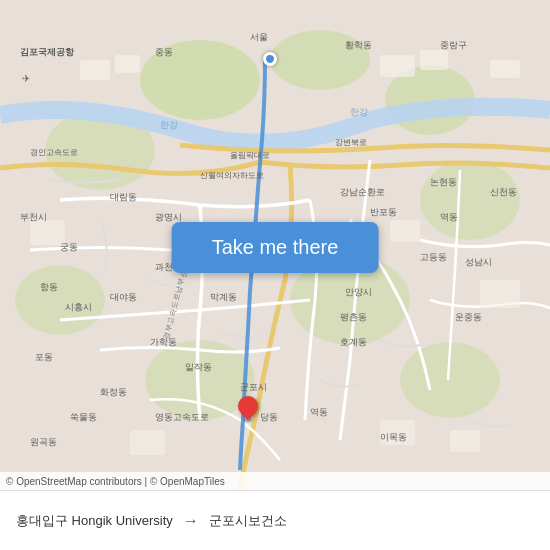 The height and width of the screenshot is (550, 550). I want to click on svg-text: 신월여의자하도로, so click(232, 176).